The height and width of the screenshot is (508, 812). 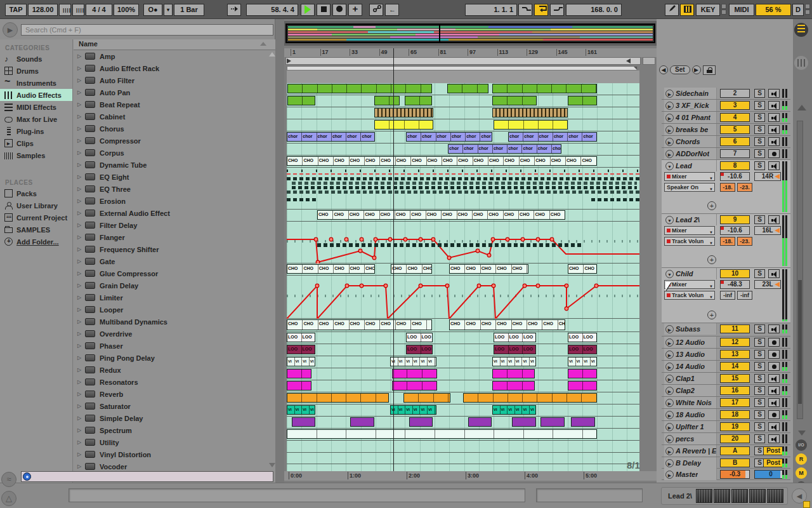 I want to click on pan-value-field: 14R, so click(x=768, y=177).